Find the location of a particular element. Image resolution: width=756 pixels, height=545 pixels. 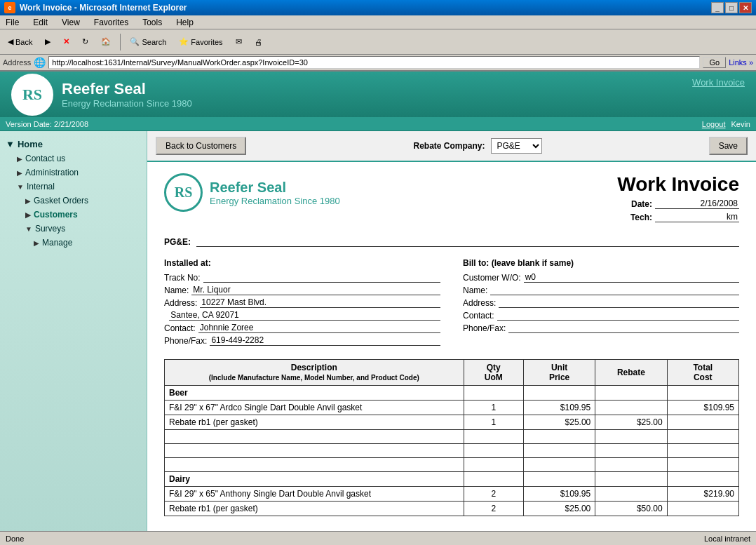

tech-row: Tech: km is located at coordinates (678, 217).